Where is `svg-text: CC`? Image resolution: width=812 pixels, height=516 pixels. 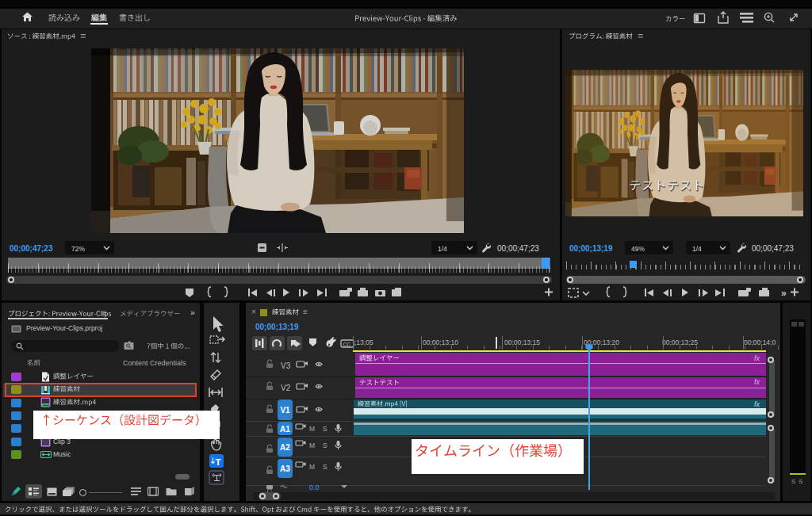
svg-text: CC is located at coordinates (347, 344).